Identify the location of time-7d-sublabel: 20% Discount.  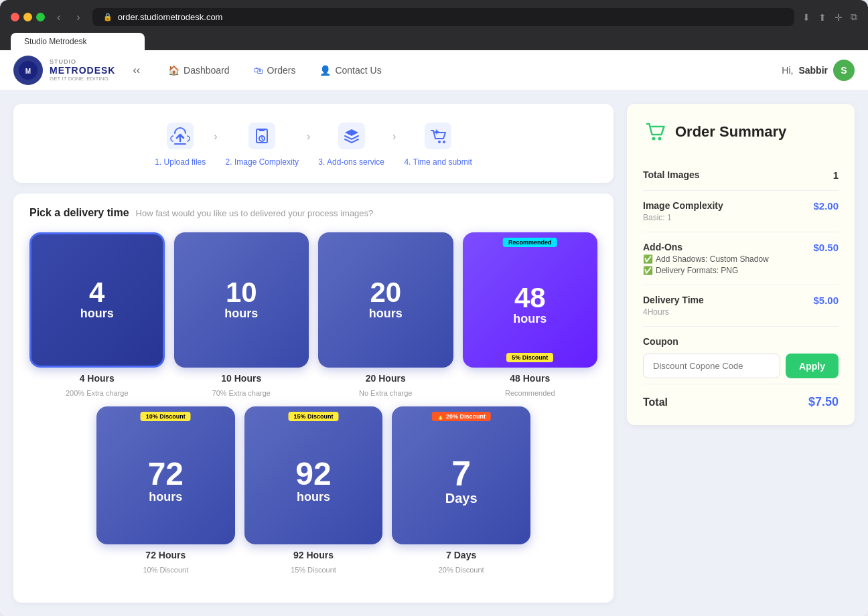
(461, 570).